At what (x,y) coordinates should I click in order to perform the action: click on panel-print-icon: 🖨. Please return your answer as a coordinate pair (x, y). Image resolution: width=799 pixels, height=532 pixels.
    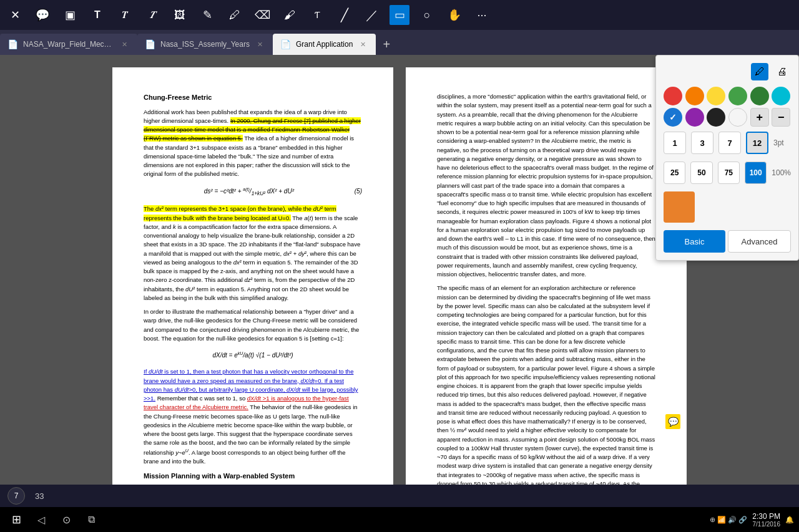
    Looking at the image, I should click on (782, 72).